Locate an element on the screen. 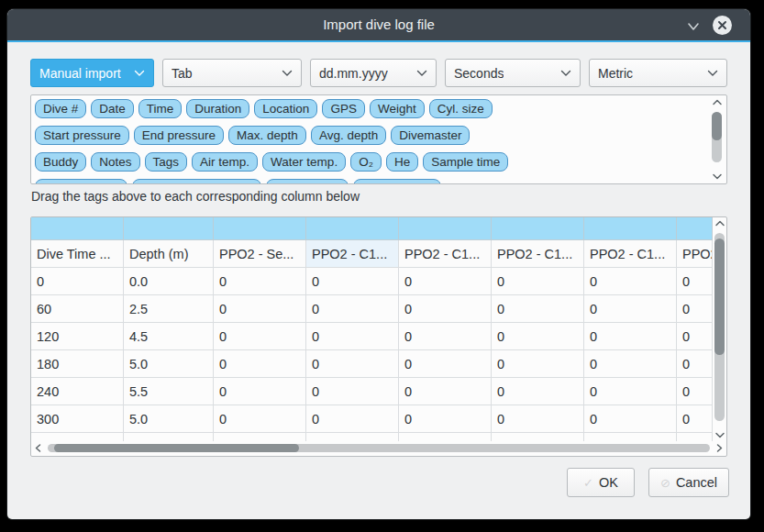  combo-value: Metric is located at coordinates (615, 73).